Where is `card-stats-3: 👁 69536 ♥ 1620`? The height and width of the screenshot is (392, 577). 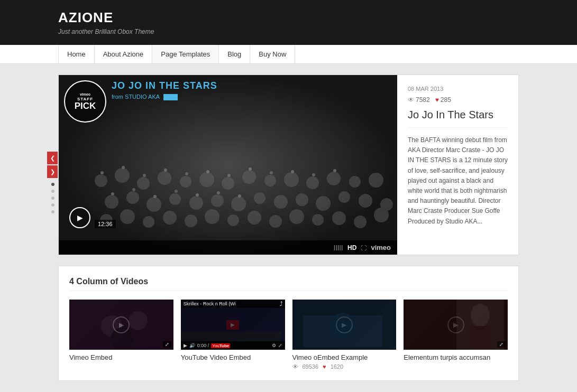 card-stats-3: 👁 69536 ♥ 1620 is located at coordinates (345, 367).